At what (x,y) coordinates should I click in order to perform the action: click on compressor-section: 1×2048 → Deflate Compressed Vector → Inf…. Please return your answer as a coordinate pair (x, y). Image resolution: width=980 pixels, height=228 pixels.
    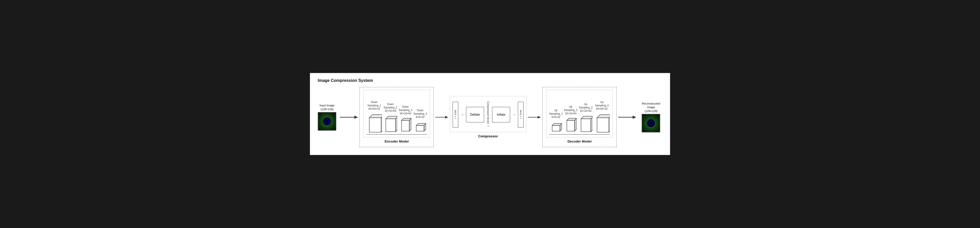
    Looking at the image, I should click on (488, 117).